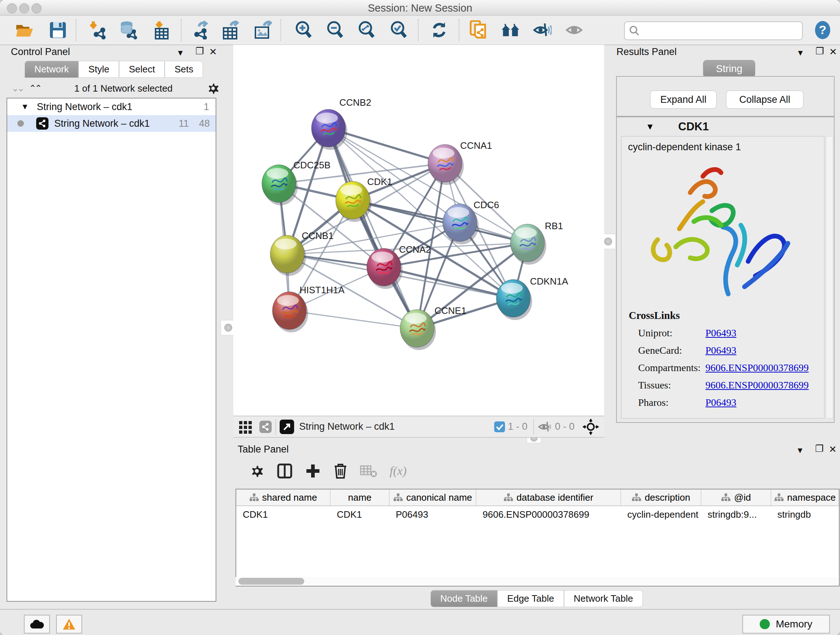 This screenshot has width=840, height=635. I want to click on control-panel-menu-icon: ▾, so click(180, 52).